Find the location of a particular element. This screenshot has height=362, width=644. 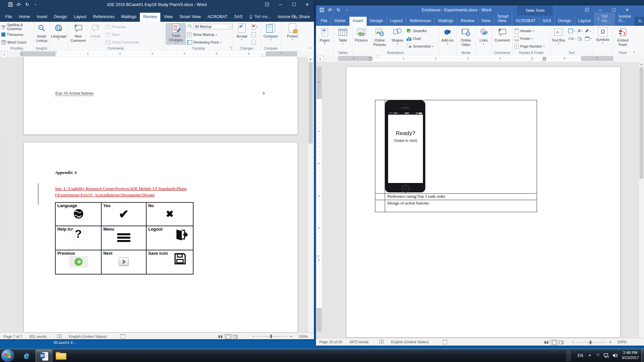

left-horizontal-ruler: 1 1 2 3 4 5 6 7 is located at coordinates (159, 54).